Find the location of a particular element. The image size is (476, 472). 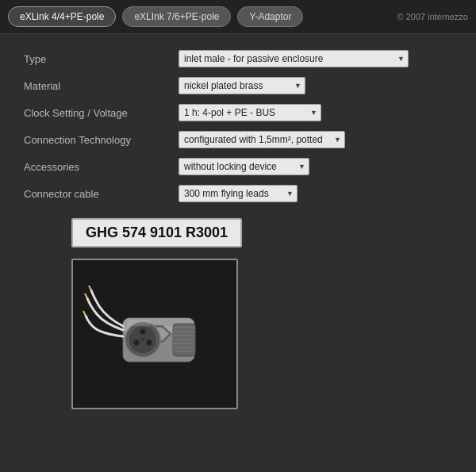

product-image is located at coordinates (155, 334).